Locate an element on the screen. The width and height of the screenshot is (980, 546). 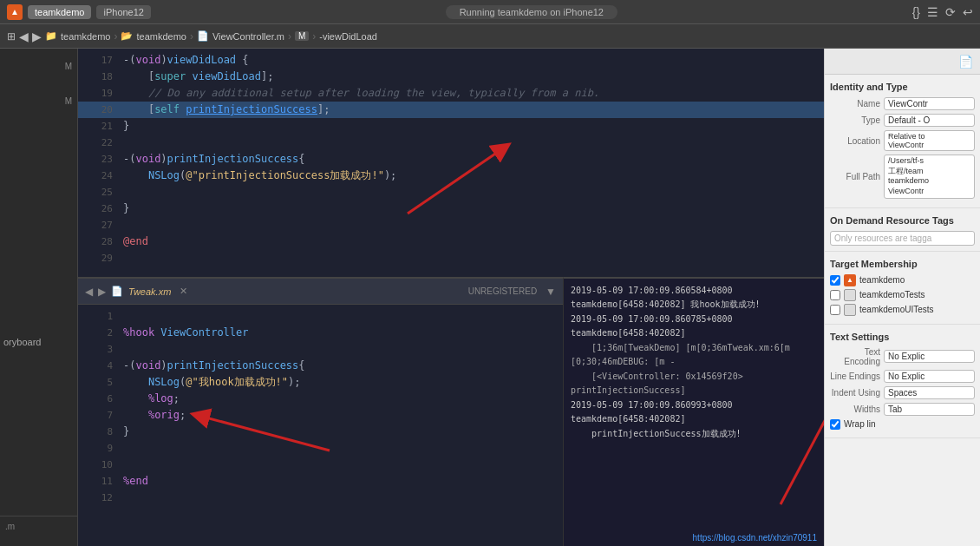
top-bar-center: Running teamkdemo on iPhone12 is located at coordinates (532, 12).